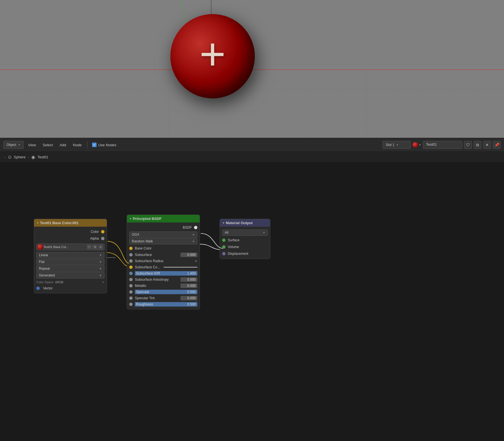 This screenshot has height=441, width=504. Describe the element at coordinates (213, 56) in the screenshot. I see `sphere-mesh` at that location.